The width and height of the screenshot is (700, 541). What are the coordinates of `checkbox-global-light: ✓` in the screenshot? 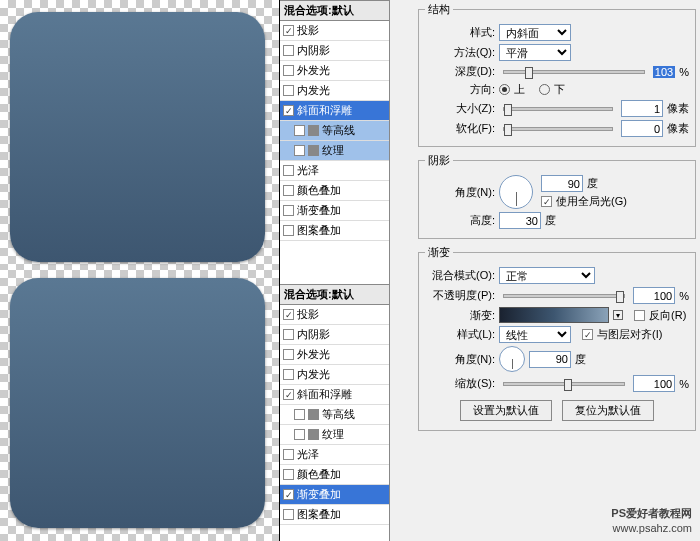 It's located at (546, 202).